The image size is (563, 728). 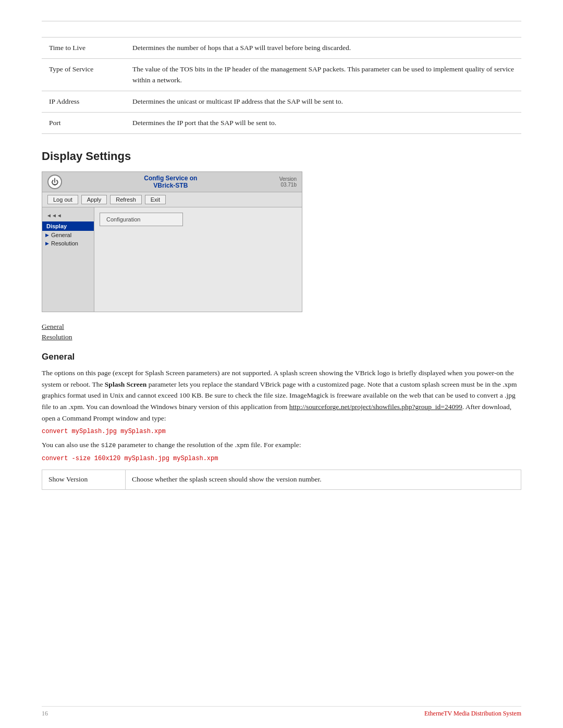 I want to click on links-section: General Resolution, so click(x=282, y=332).